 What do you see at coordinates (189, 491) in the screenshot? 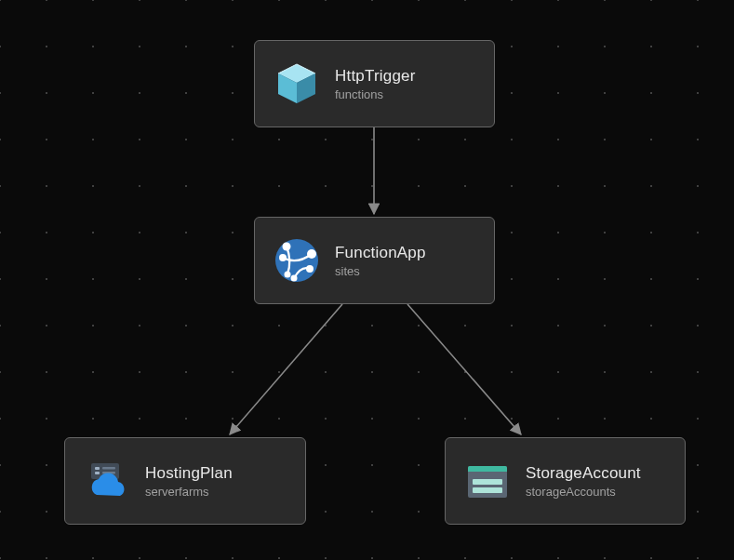
I see `node-subtitle: serverfarms` at bounding box center [189, 491].